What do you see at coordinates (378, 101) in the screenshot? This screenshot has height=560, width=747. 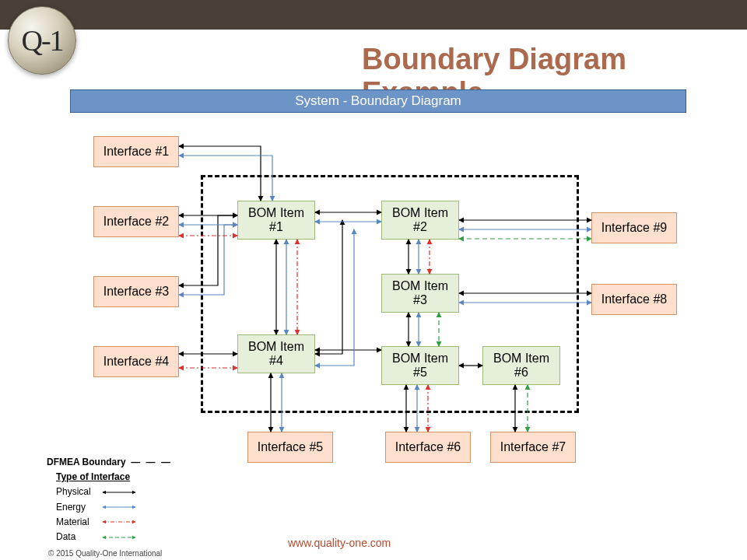 I see `diagram-banner: System - Boundary Diagram` at bounding box center [378, 101].